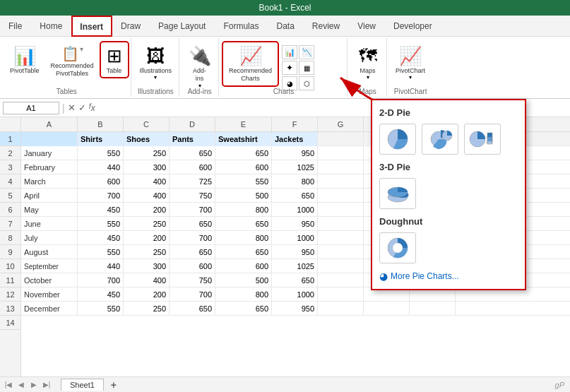  Describe the element at coordinates (244, 280) in the screenshot. I see `cell-e11: 500` at that location.